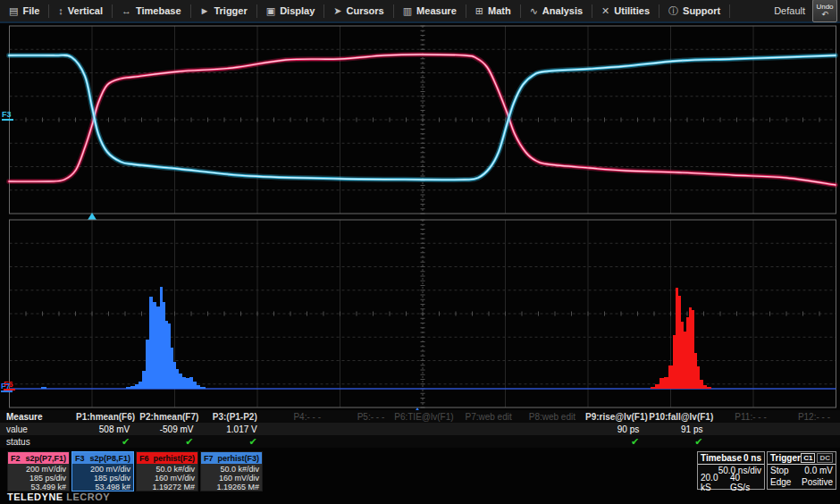  Describe the element at coordinates (721, 458) in the screenshot. I see `timebase-title: Timebase` at that location.